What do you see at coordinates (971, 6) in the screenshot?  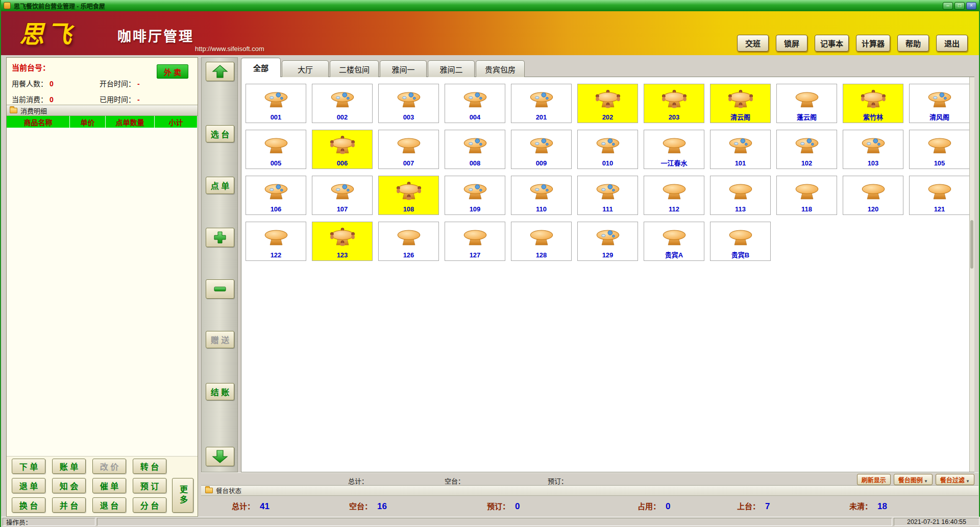 I see `close-button: ×` at bounding box center [971, 6].